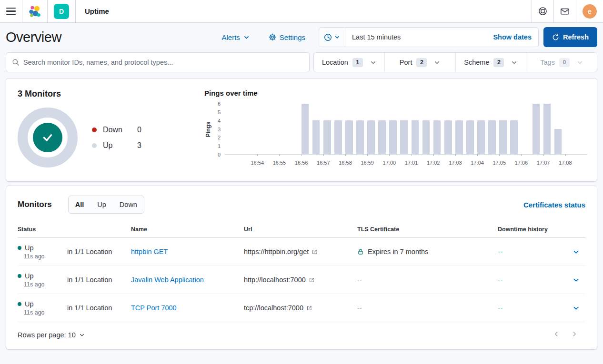  What do you see at coordinates (301, 308) in the screenshot?
I see `url-cell: tcp://localhost:7000` at bounding box center [301, 308].